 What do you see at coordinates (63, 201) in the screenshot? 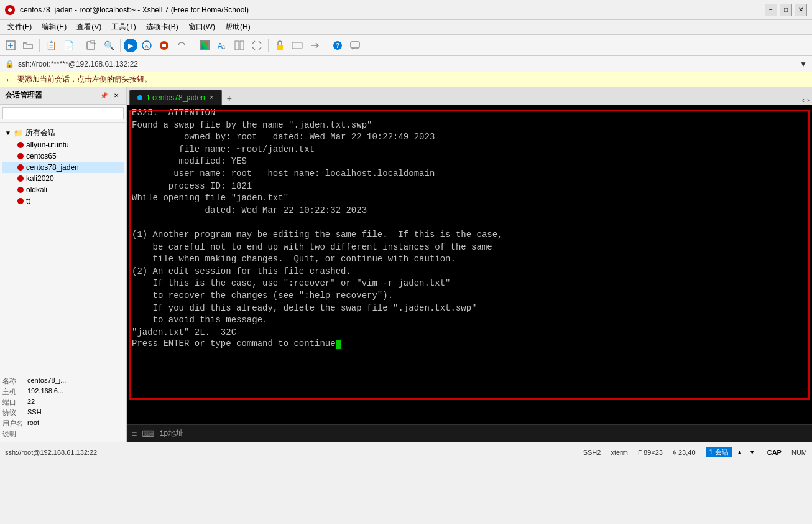
I see `list-item: tt` at bounding box center [63, 201].